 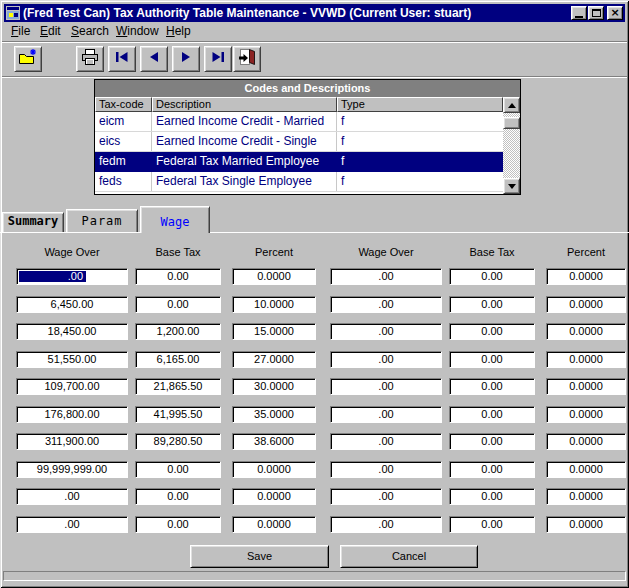 I want to click on wage-input: 6,450.00, so click(x=72, y=304).